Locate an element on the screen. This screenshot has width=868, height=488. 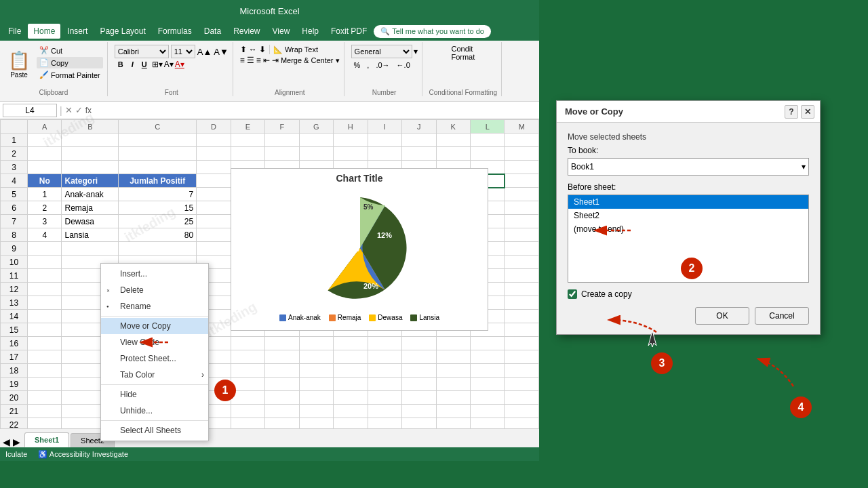
menu-data: Data is located at coordinates (213, 31).